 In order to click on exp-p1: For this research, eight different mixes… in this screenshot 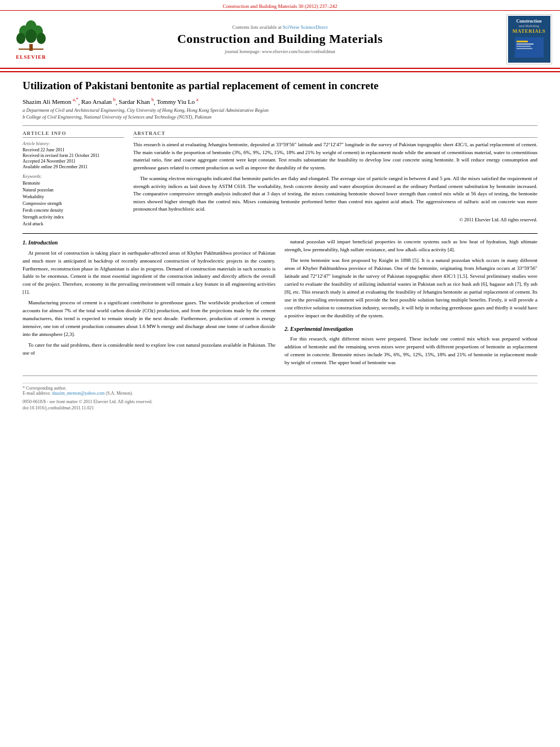, I will do `click(411, 351)`.